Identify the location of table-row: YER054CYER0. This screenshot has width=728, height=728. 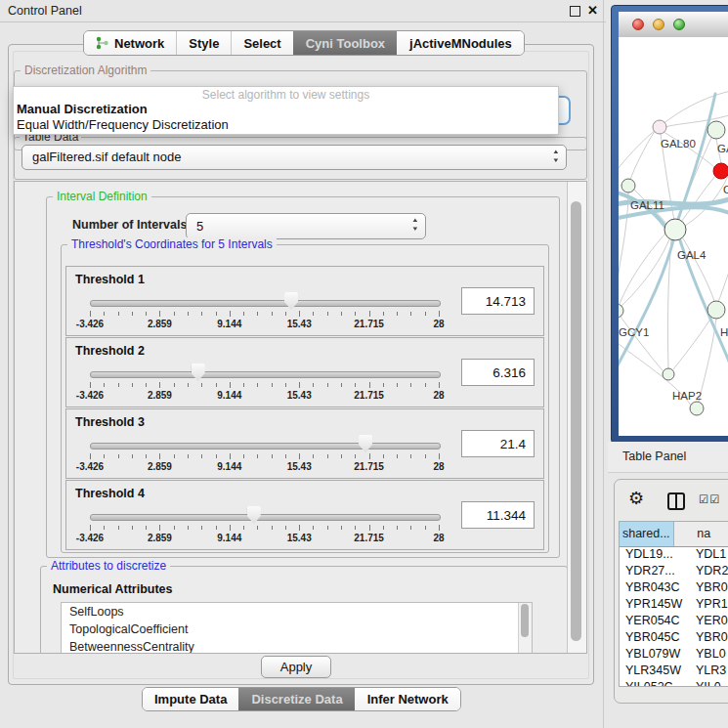
(674, 621).